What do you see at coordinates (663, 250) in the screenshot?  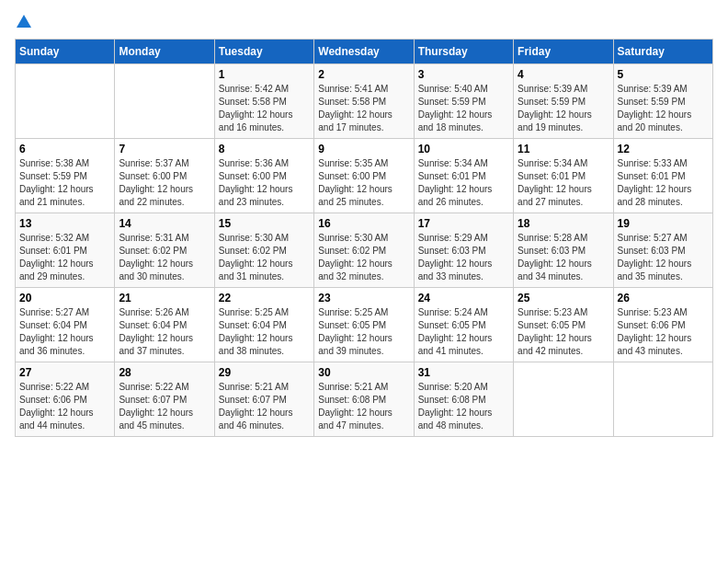 I see `day-cell: 19Sunrise: 5:27 AMSunset: 6:03 PMDayligh…` at bounding box center [663, 250].